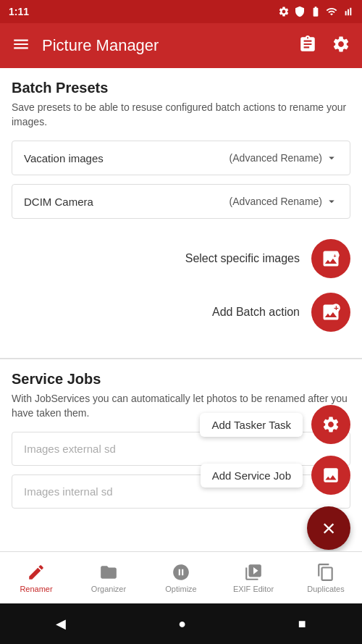 Image resolution: width=362 pixels, height=644 pixels. What do you see at coordinates (181, 624) in the screenshot?
I see `android-nav-bar: ◀ ● ■` at bounding box center [181, 624].